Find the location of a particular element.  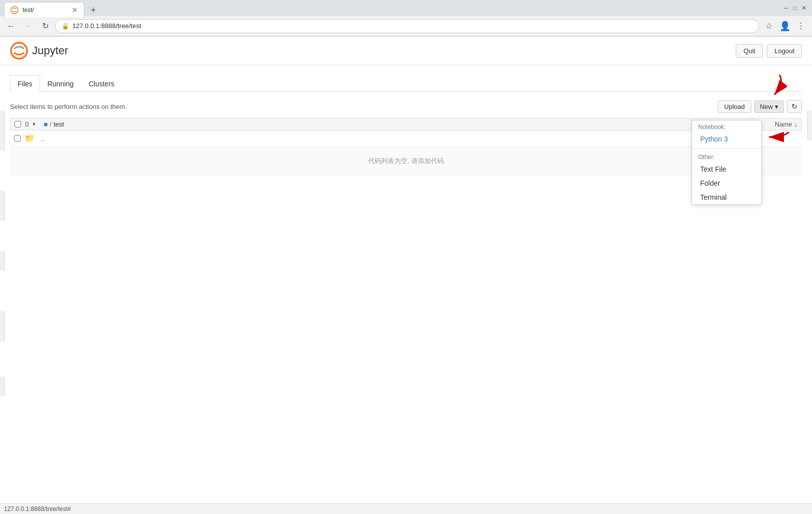

dropdown-arrow-icon: ▾ is located at coordinates (776, 106).